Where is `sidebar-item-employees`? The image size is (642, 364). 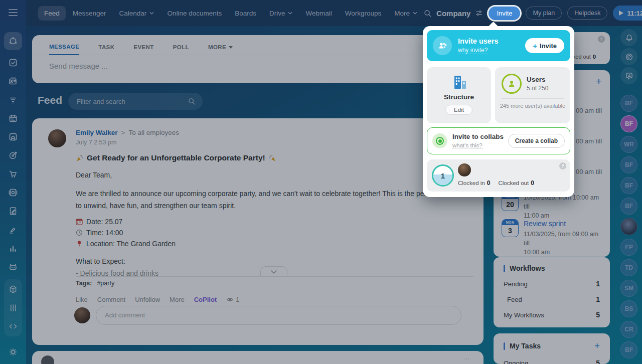
sidebar-item-employees is located at coordinates (13, 81).